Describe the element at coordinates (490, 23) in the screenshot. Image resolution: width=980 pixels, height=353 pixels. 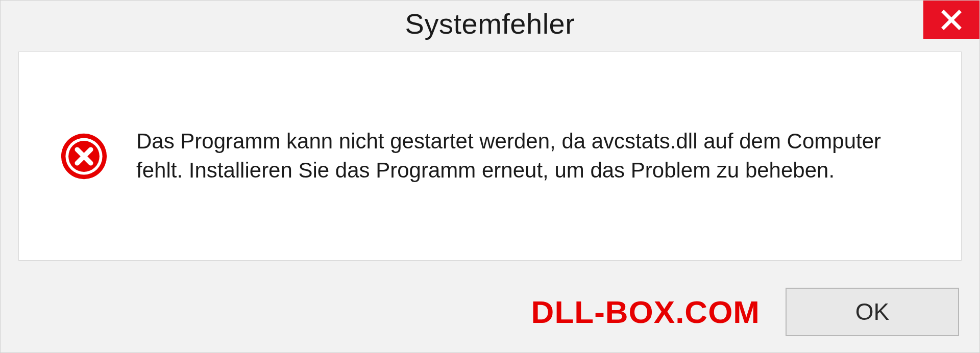
I see `dialog-title: Systemfehler` at that location.